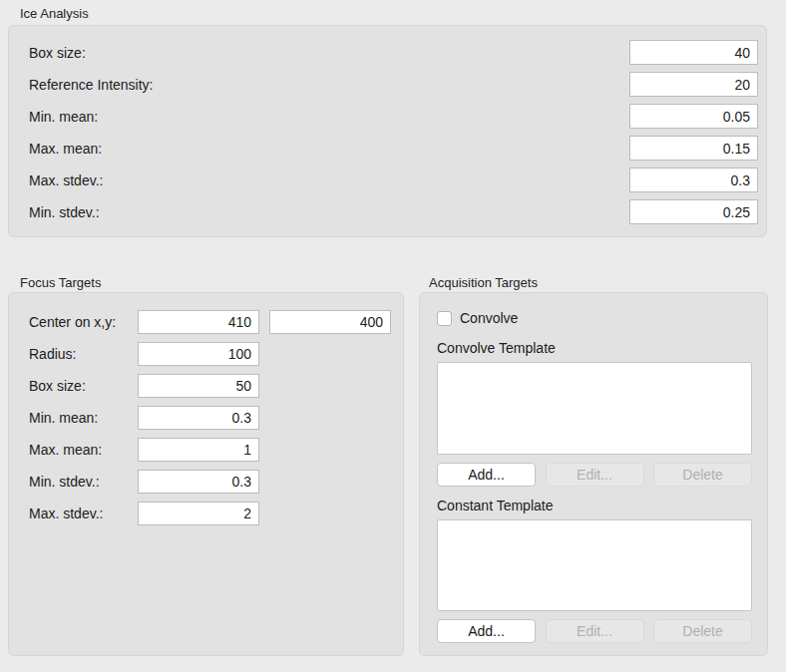 The height and width of the screenshot is (672, 786). What do you see at coordinates (211, 322) in the screenshot?
I see `focus-row-center-xy: Center on x,y:` at bounding box center [211, 322].